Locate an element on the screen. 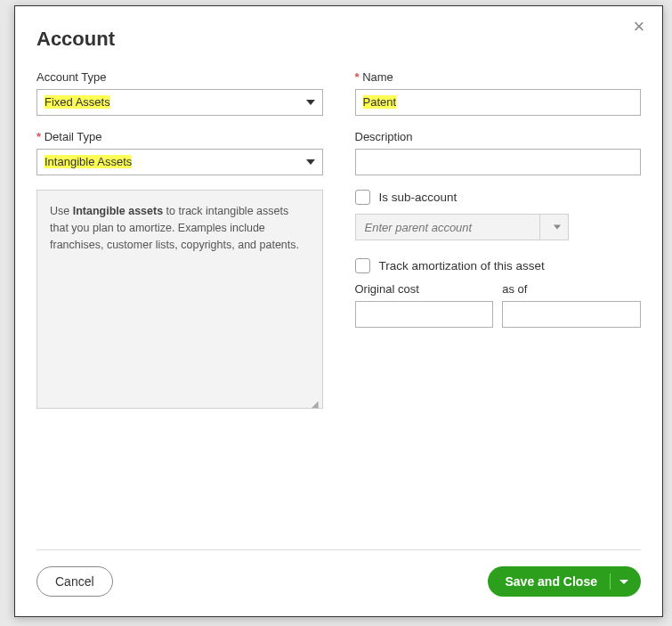 Image resolution: width=672 pixels, height=626 pixels. modal-header: Account is located at coordinates (338, 32).